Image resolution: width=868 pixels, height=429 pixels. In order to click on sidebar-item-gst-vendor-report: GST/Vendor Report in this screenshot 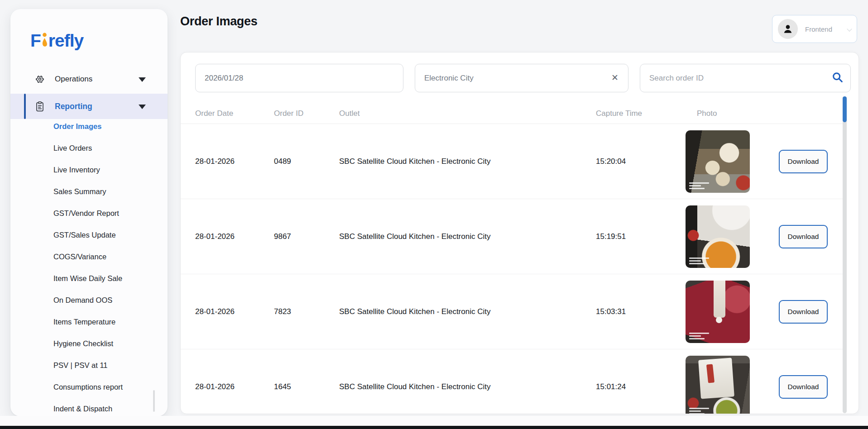, I will do `click(89, 213)`.